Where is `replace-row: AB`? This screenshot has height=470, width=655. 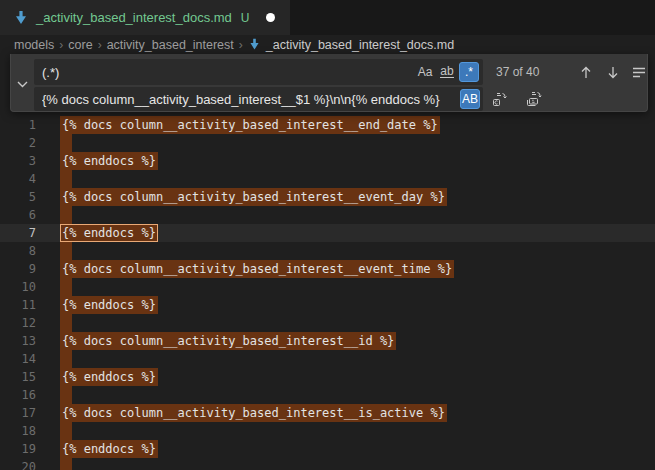 replace-row: AB is located at coordinates (340, 100).